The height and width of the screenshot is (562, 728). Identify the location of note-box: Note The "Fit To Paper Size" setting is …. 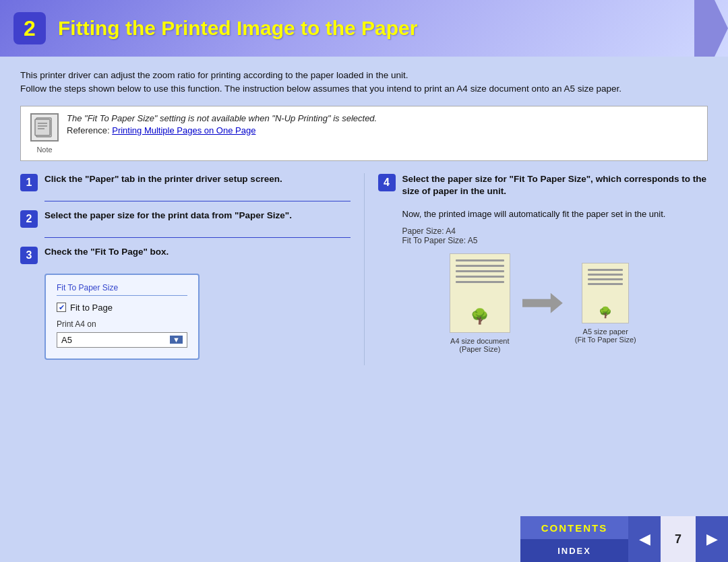
(364, 133).